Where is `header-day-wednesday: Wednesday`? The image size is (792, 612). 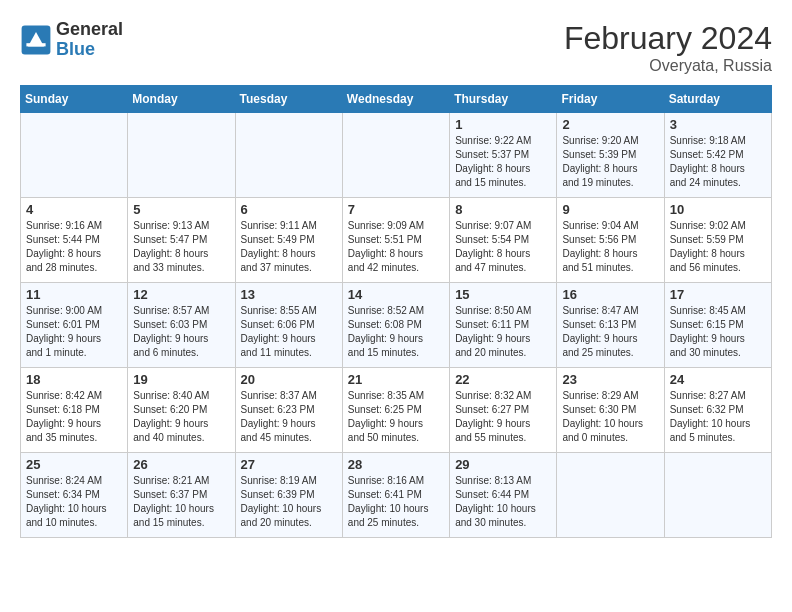 header-day-wednesday: Wednesday is located at coordinates (396, 100).